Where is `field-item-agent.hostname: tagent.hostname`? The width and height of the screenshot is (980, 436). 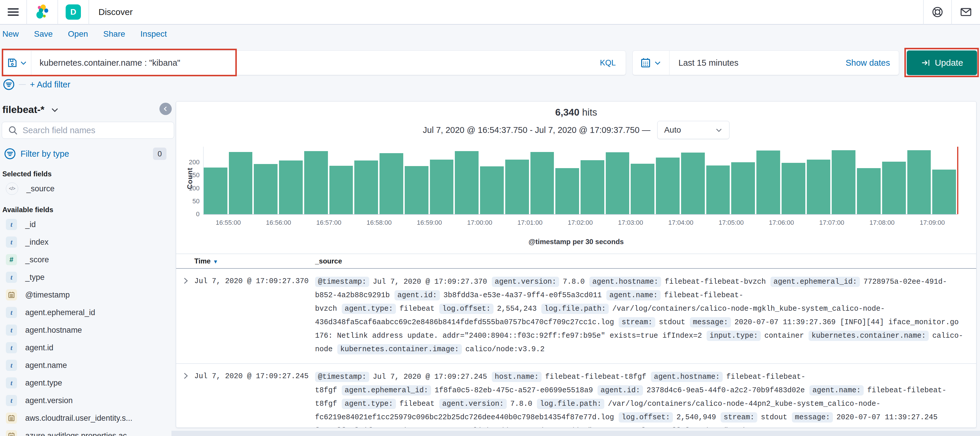 field-item-agent.hostname: tagent.hostname is located at coordinates (88, 330).